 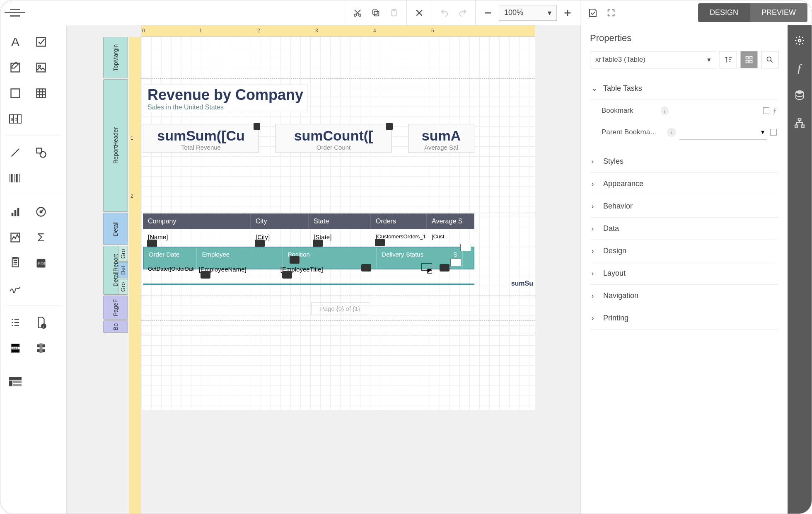 I want to click on expression-button: ƒ, so click(x=775, y=111).